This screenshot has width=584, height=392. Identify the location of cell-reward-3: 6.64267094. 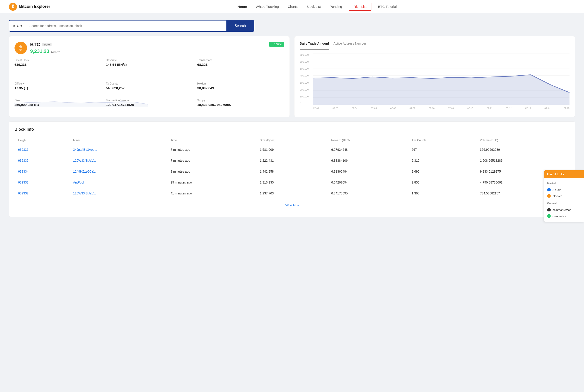
(368, 182).